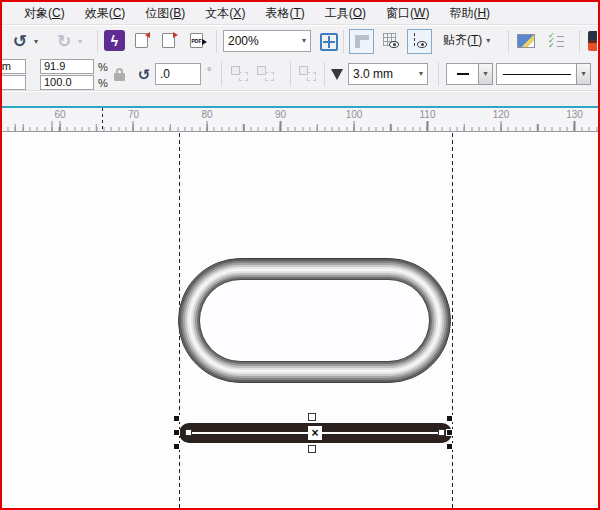  I want to click on line-start-node, so click(188, 432).